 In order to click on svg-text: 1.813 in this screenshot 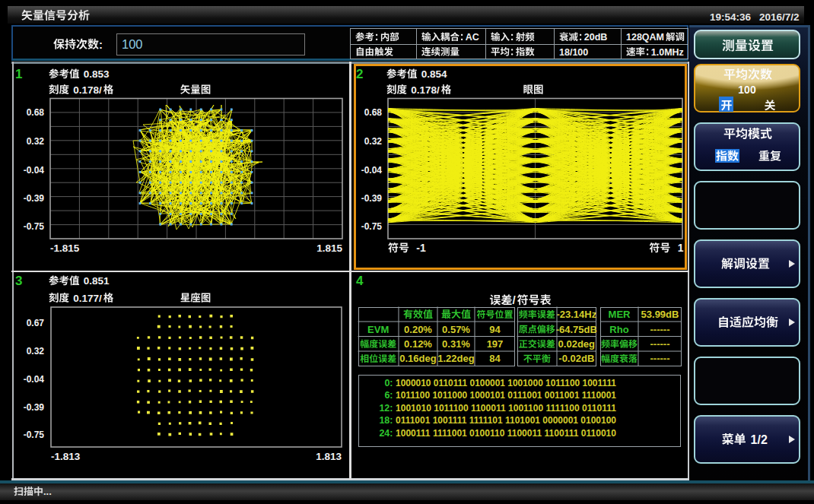, I will do `click(329, 456)`.